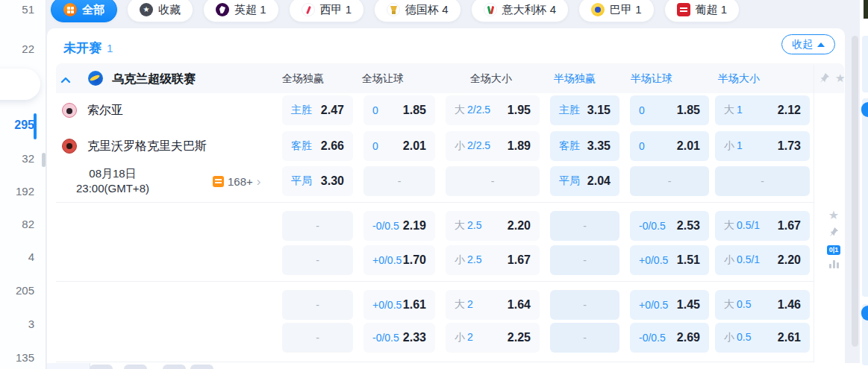 The image size is (868, 369). Describe the element at coordinates (493, 305) in the screenshot. I see `odds-cell: 大21.64` at that location.